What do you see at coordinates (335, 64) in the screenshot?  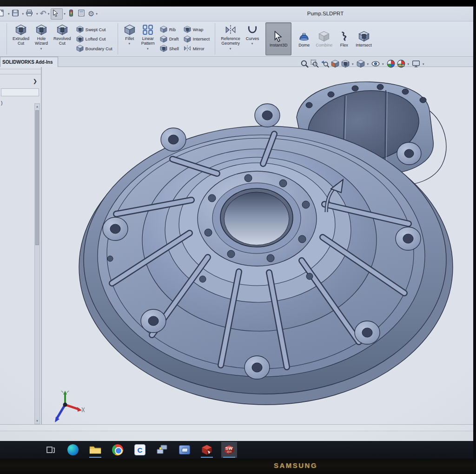 I see `section-view-button` at bounding box center [335, 64].